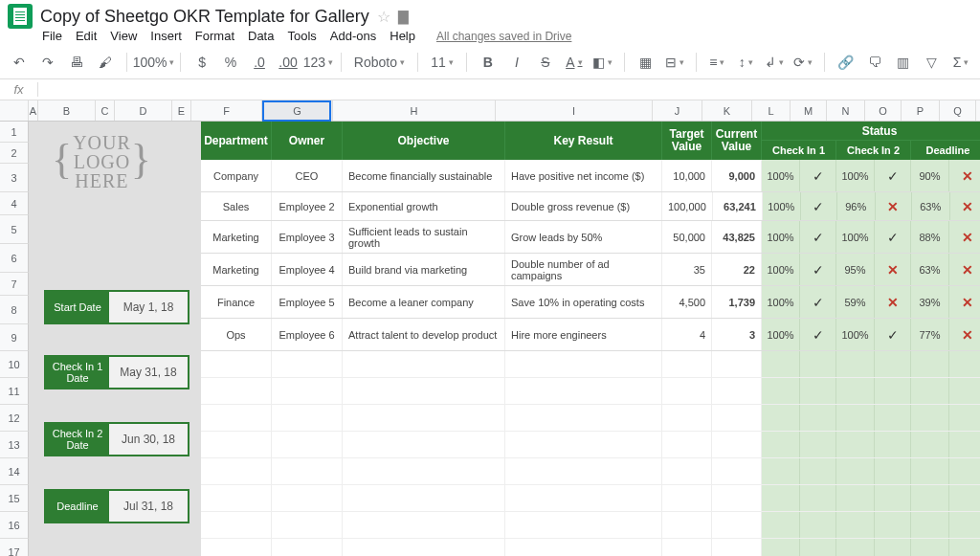 This screenshot has width=980, height=556. What do you see at coordinates (856, 270) in the screenshot?
I see `cell-c2-pct: 95%` at bounding box center [856, 270].